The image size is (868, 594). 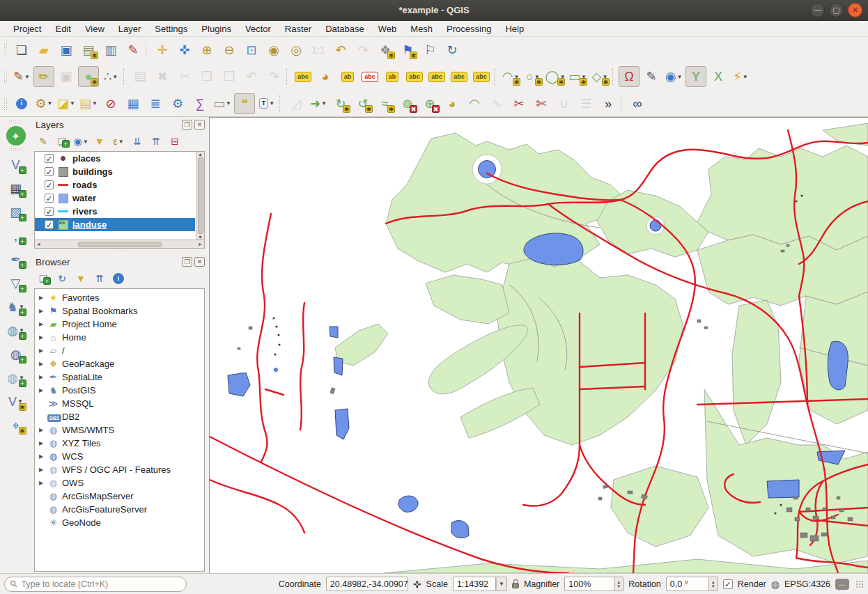 What do you see at coordinates (696, 77) in the screenshot?
I see `topological-editing: Y` at bounding box center [696, 77].